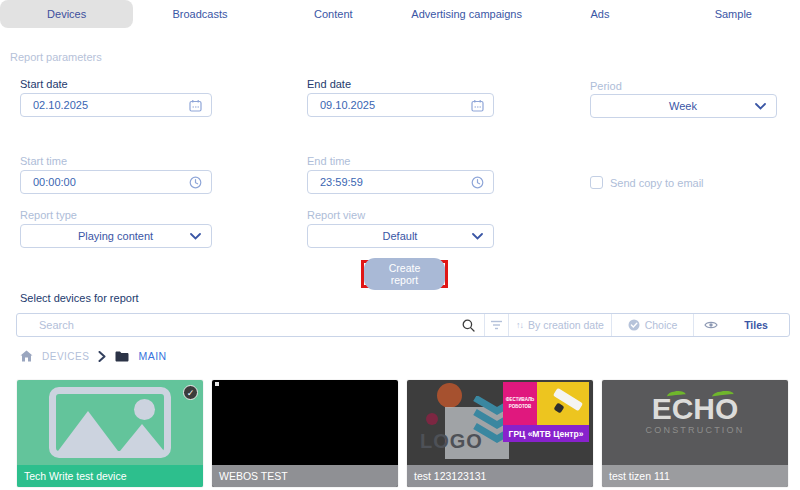  What do you see at coordinates (190, 392) in the screenshot?
I see `selected-check-icon: ✓` at bounding box center [190, 392].